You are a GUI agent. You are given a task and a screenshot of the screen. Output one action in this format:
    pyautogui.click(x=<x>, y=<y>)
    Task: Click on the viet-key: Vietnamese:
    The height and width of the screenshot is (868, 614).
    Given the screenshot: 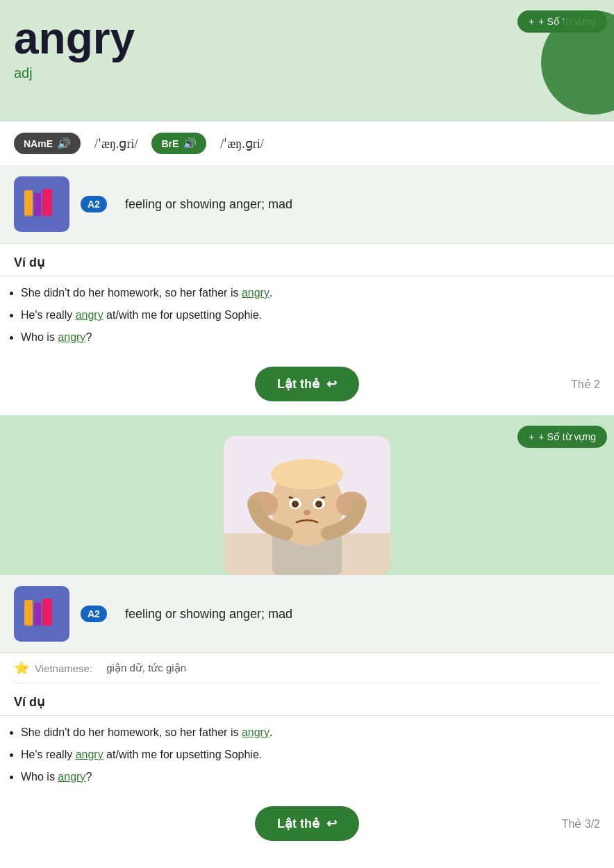 What is the action you would take?
    pyautogui.click(x=64, y=668)
    